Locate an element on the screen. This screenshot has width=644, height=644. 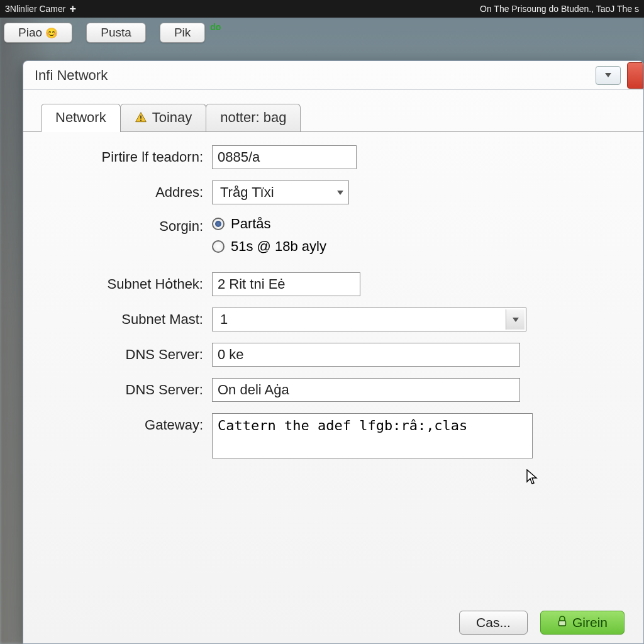
app-topbar: 3Nlinlier Camer + On The Prisoung do Btu… is located at coordinates (322, 9).